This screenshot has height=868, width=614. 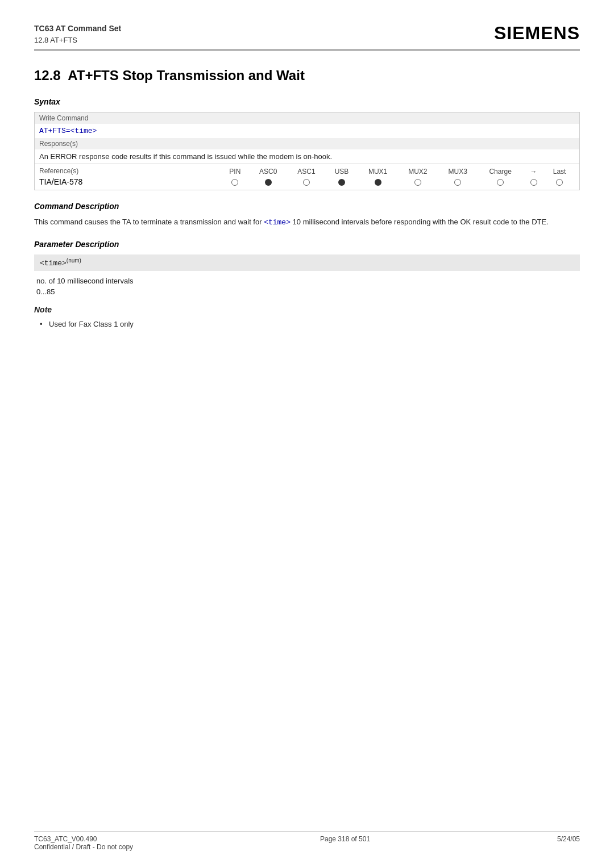 What do you see at coordinates (84, 847) in the screenshot?
I see `footer-confidential: Confidential / Draft - Do not copy` at bounding box center [84, 847].